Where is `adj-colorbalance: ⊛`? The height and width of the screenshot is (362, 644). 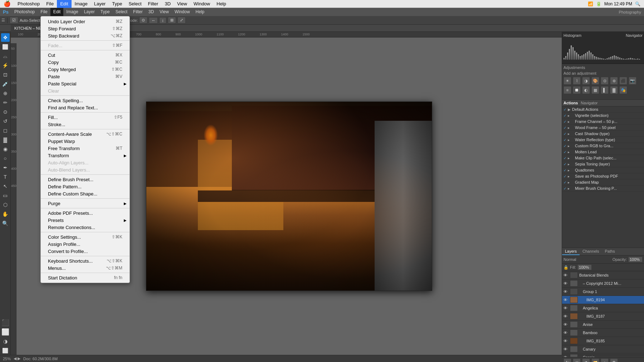 adj-colorbalance: ⊛ is located at coordinates (614, 81).